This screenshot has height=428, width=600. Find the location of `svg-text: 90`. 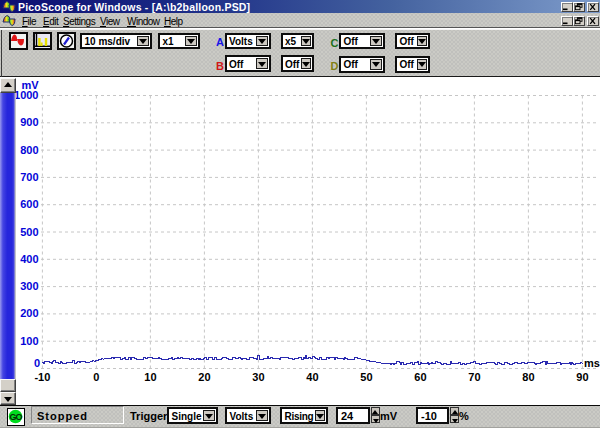

svg-text: 90 is located at coordinates (582, 377).